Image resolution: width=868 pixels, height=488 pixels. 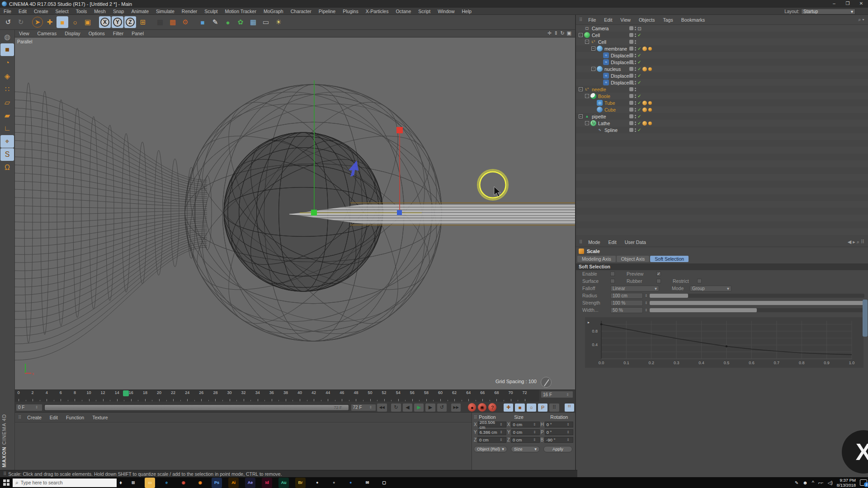 What do you see at coordinates (627, 303) in the screenshot?
I see `strength-field: 100 %` at bounding box center [627, 303].